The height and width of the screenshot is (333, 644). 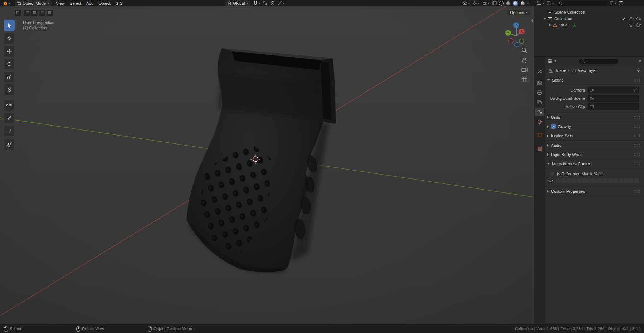 What do you see at coordinates (519, 13) in the screenshot?
I see `options-dropdown: Options` at bounding box center [519, 13].